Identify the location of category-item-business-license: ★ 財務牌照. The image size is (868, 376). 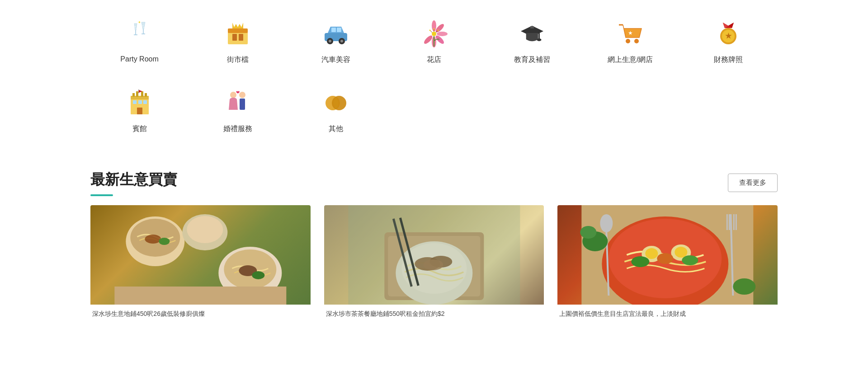
(729, 42).